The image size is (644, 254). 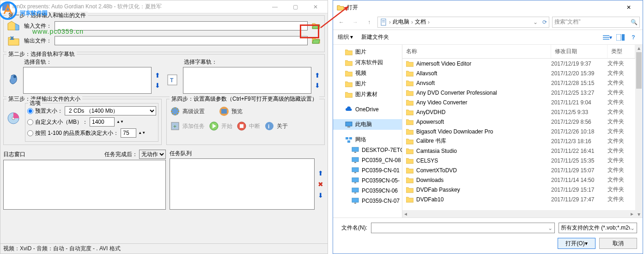 What do you see at coordinates (349, 109) in the screenshot?
I see `cloud-icon` at bounding box center [349, 109].